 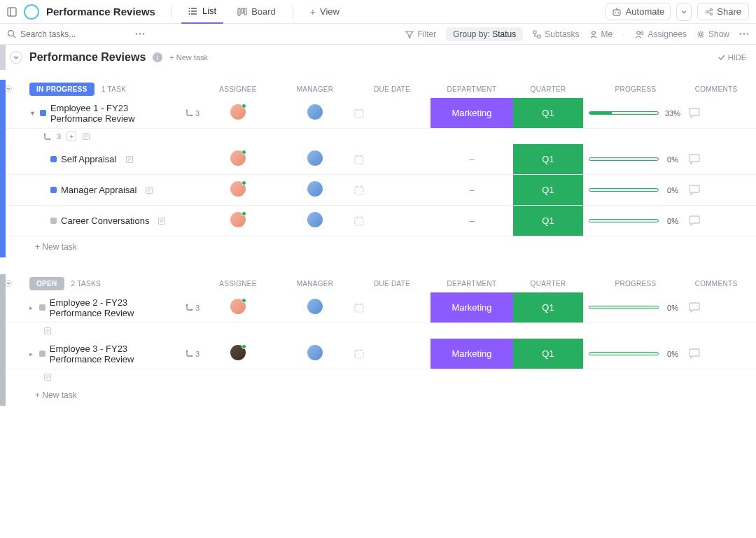 I want to click on tab-list: List, so click(x=202, y=12).